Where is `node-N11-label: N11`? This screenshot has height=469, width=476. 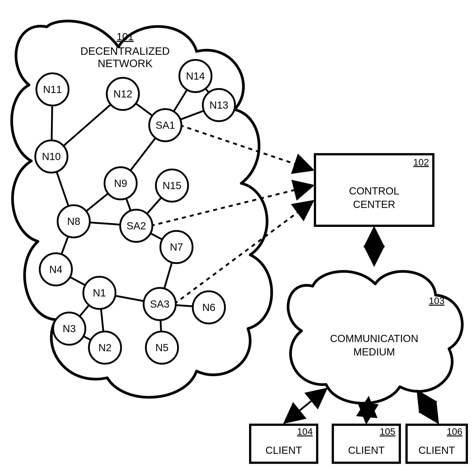 node-N11-label: N11 is located at coordinates (52, 89).